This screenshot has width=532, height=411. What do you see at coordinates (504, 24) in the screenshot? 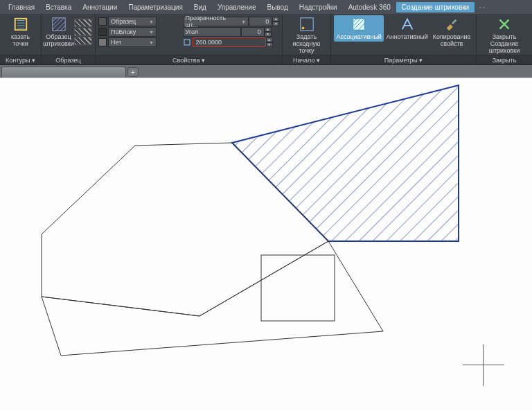
I see `close-icon` at bounding box center [504, 24].